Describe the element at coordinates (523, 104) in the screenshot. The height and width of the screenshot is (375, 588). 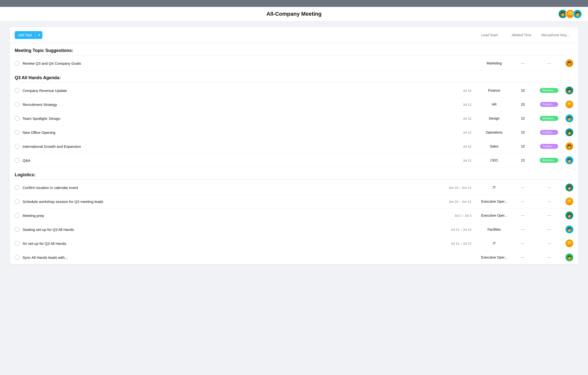
I see `task-allotted-time: 20` at that location.